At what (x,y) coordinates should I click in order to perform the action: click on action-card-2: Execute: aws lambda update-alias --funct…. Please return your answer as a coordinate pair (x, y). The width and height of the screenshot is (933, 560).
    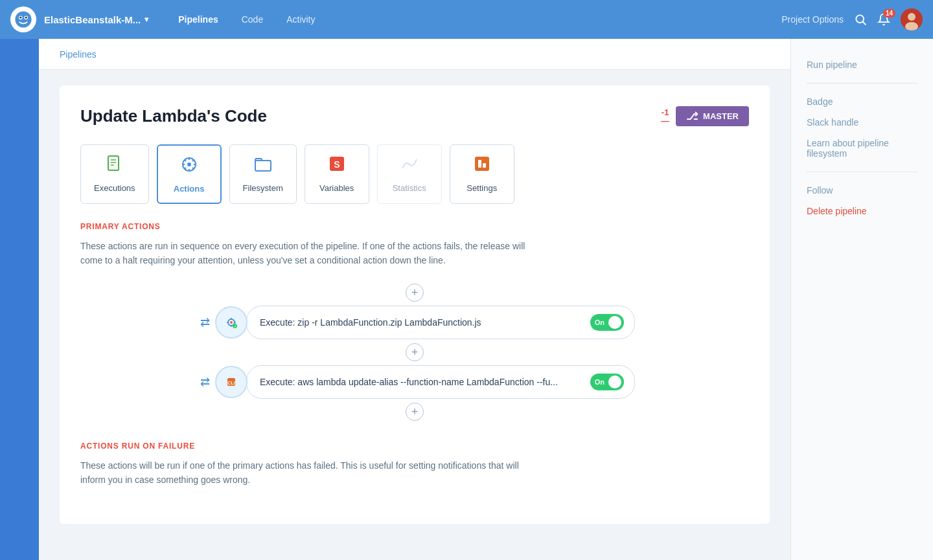
    Looking at the image, I should click on (441, 382).